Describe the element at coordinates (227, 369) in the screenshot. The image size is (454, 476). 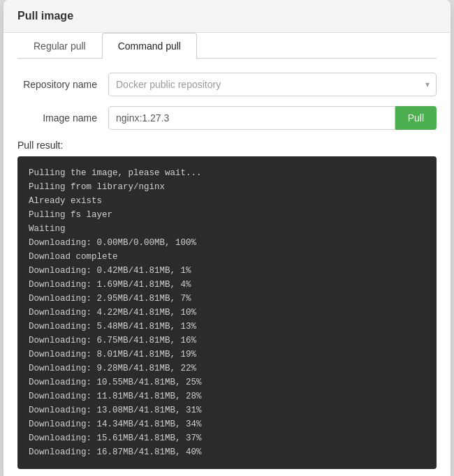
I see `terminal-line: Downloading: 9.28MB/41.81MB, 22%` at that location.